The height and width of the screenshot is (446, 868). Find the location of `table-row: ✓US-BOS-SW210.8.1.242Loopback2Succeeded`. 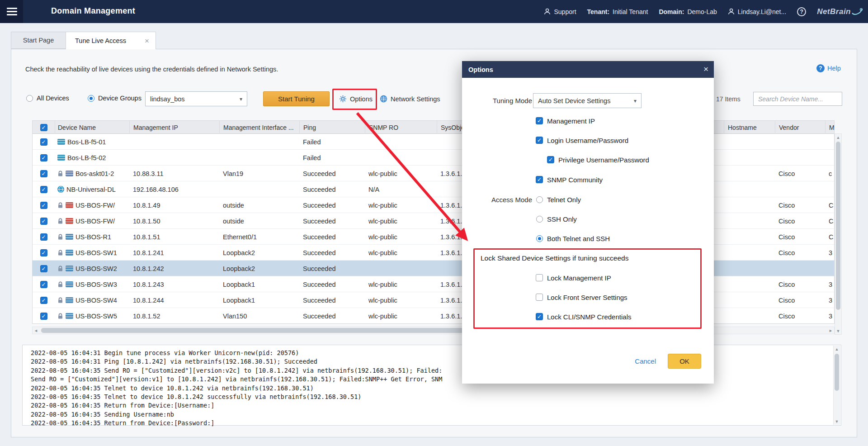

table-row: ✓US-BOS-SW210.8.1.242Loopback2Succeeded is located at coordinates (433, 269).